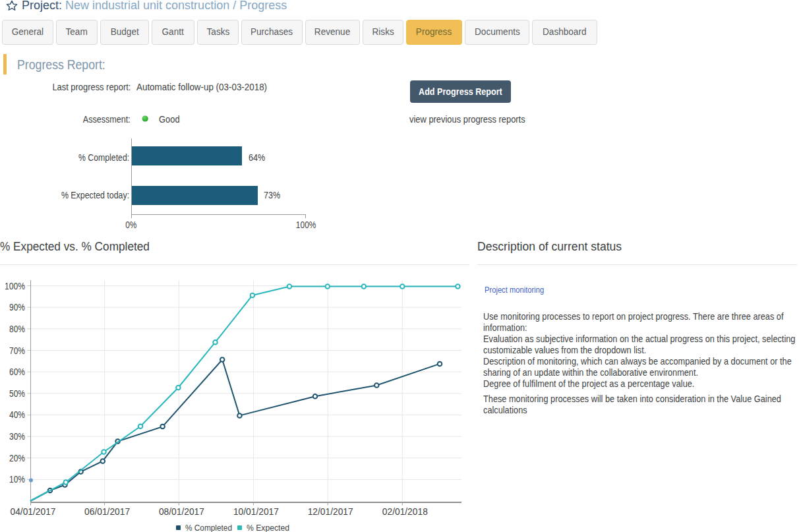 The height and width of the screenshot is (532, 799). What do you see at coordinates (268, 527) in the screenshot?
I see `svg-text: % Expected` at bounding box center [268, 527].